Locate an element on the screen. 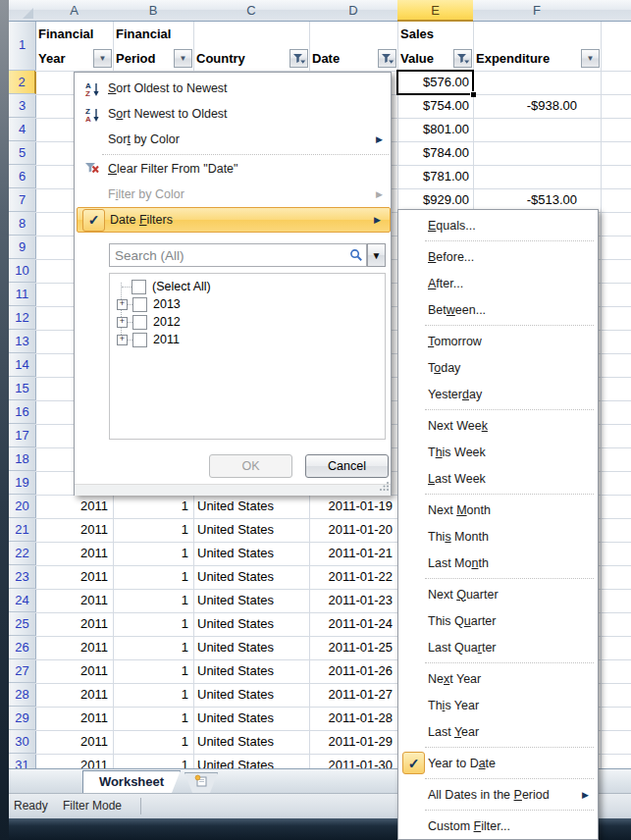 The width and height of the screenshot is (631, 840). cell-F3: -$938.00 is located at coordinates (526, 106).